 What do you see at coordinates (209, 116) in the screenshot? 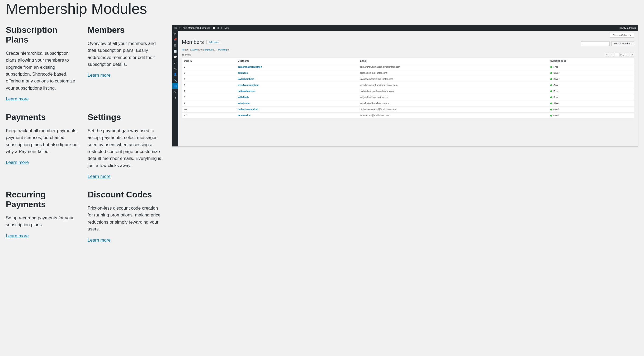
I see `cell-id: 11` at bounding box center [209, 116].